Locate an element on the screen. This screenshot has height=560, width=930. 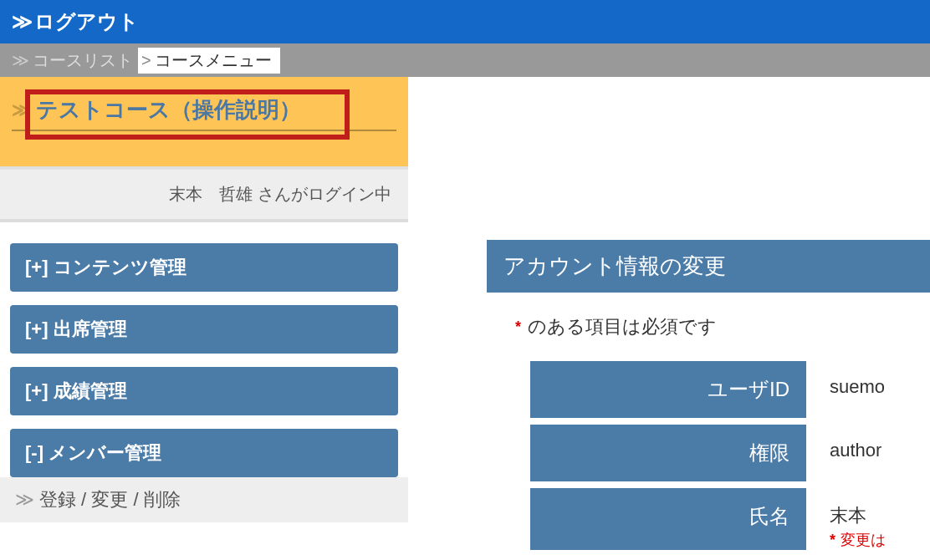
submenu-register-edit-delete: ≫ 登録 / 変更 / 削除 is located at coordinates (204, 500).